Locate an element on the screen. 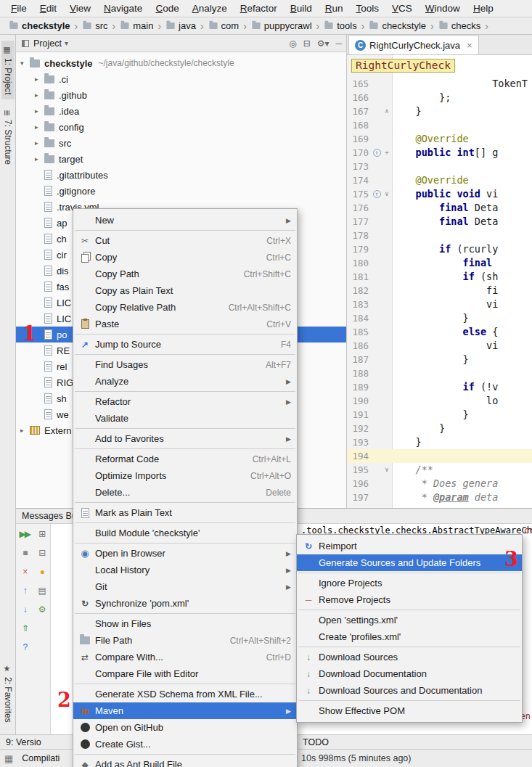 The width and height of the screenshot is (532, 767). breadcrumb-tools: tools is located at coordinates (340, 26).